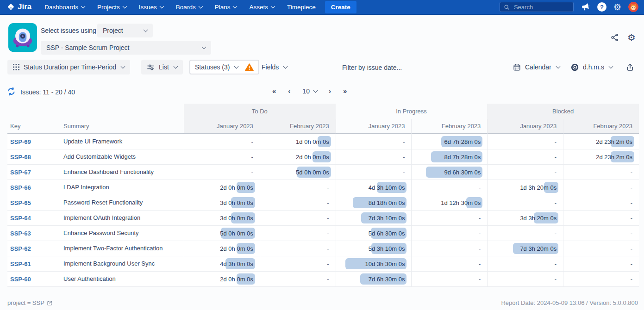 Image resolution: width=644 pixels, height=310 pixels. Describe the element at coordinates (126, 48) in the screenshot. I see `project-select: SSP - Sample Scrum Project` at that location.